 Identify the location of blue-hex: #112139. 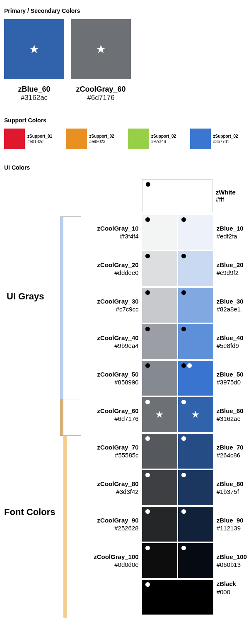
(230, 528).